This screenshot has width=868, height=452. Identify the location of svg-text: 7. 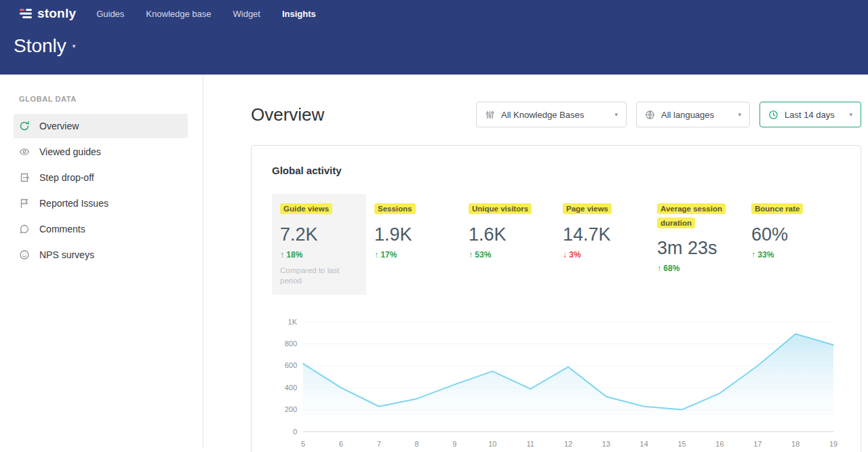
(379, 444).